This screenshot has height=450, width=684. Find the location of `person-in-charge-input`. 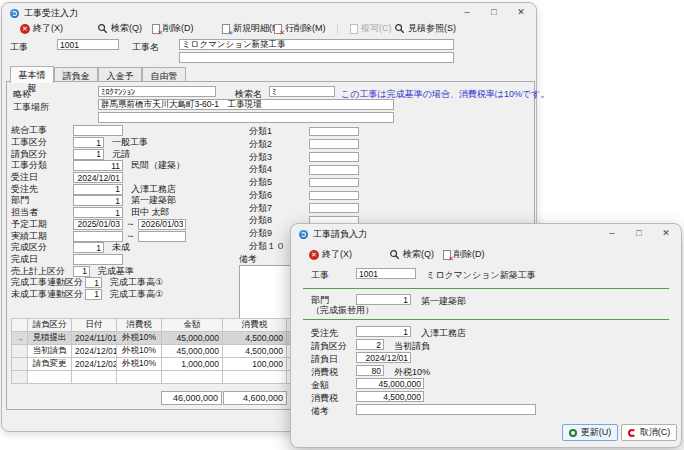

person-in-charge-input is located at coordinates (98, 212).